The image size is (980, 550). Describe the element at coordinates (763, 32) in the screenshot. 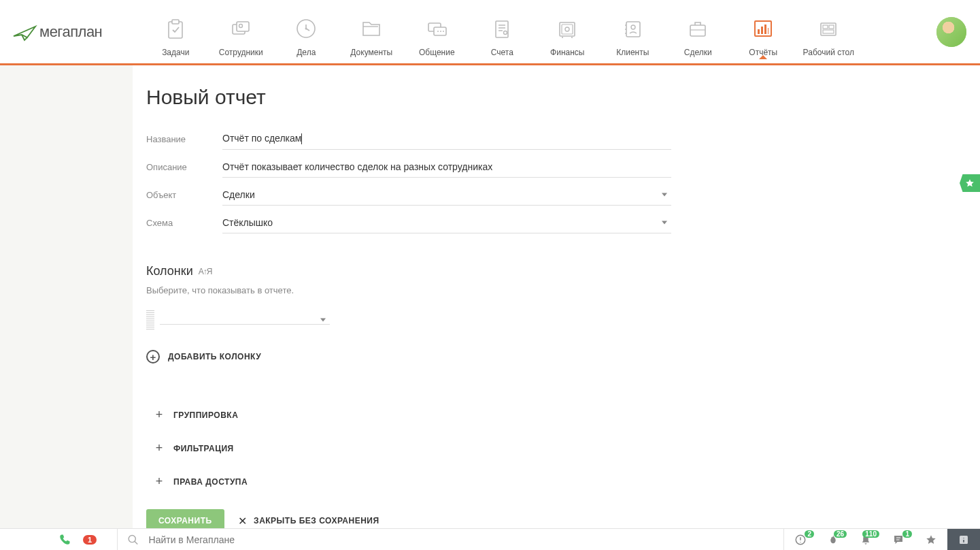

I see `nav-reports: Отчёты` at that location.